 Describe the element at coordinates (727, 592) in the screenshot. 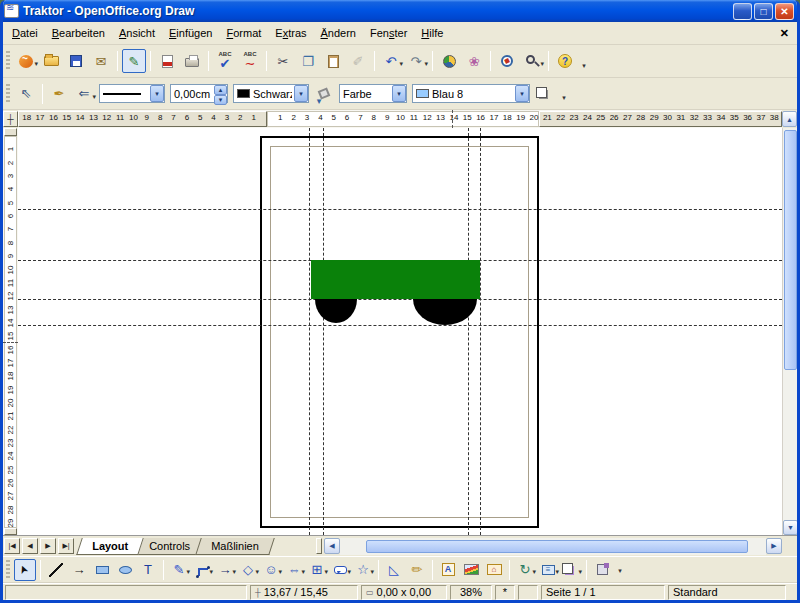

I see `status-style: Standard` at that location.